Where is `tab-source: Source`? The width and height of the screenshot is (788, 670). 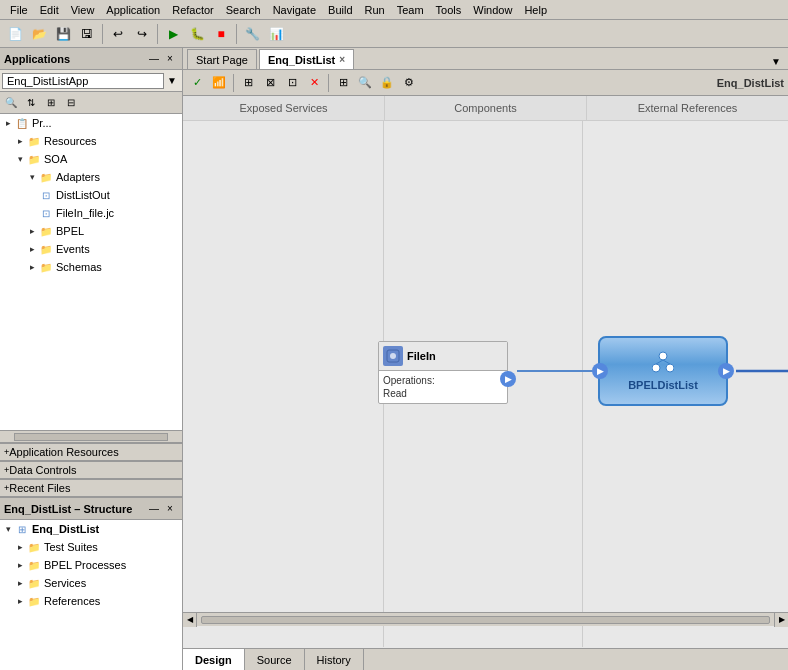
tab-source: Source is located at coordinates (275, 660).